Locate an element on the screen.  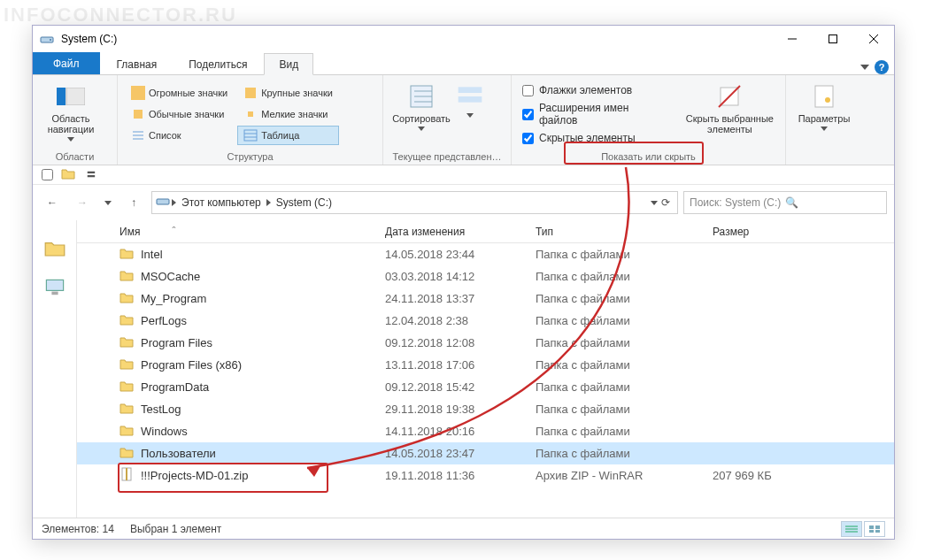
column-name: Имяˆ is located at coordinates (252, 232).